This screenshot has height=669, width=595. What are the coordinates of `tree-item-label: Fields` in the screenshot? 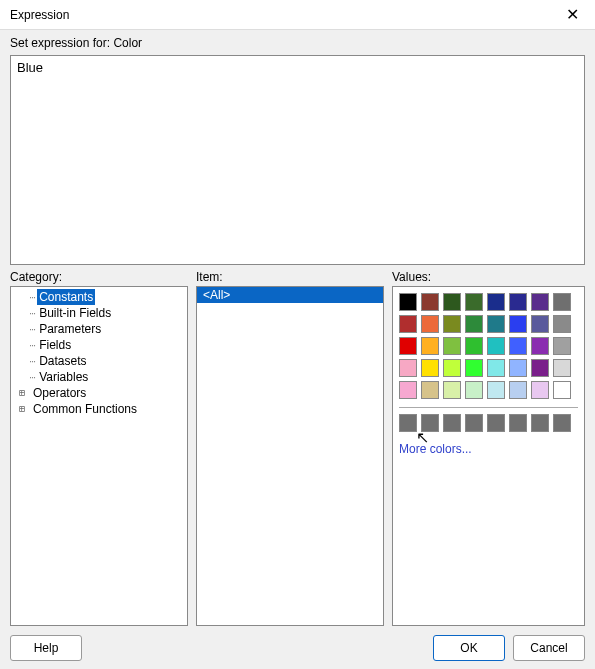 It's located at (55, 345).